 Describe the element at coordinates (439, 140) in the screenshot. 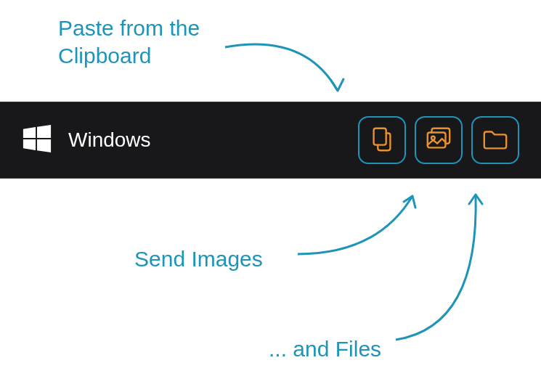

I see `action-buttons` at that location.